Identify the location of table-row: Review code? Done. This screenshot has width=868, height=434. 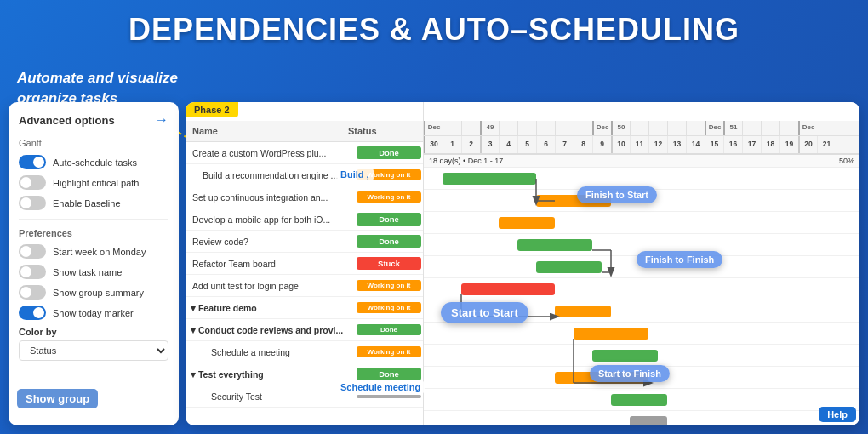
(305, 242).